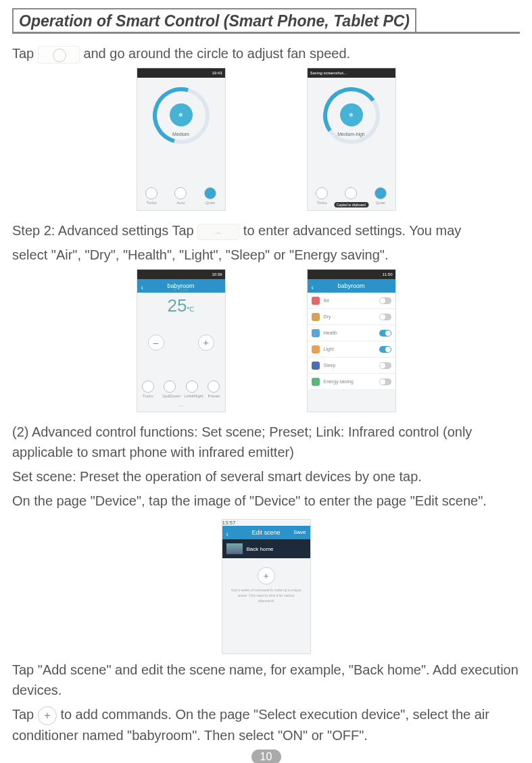 The width and height of the screenshot is (532, 763). What do you see at coordinates (266, 21) in the screenshot?
I see `page-header: Operation of Smart Control (Smart Phone,…` at bounding box center [266, 21].